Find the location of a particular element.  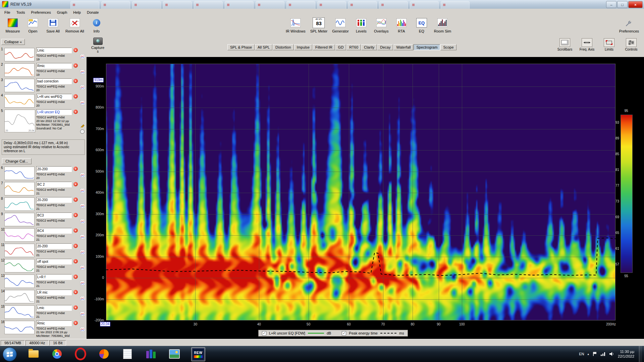

collapse-button: Collapse « is located at coordinates (13, 42).